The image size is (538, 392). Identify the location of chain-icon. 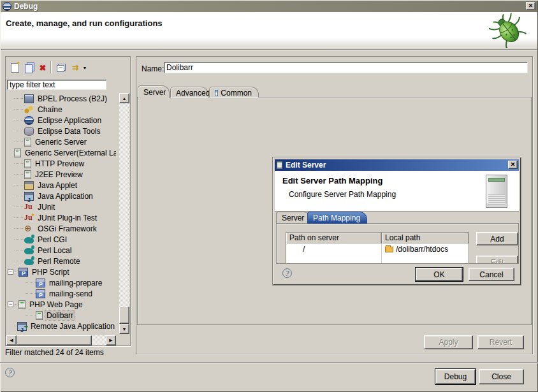
(29, 110).